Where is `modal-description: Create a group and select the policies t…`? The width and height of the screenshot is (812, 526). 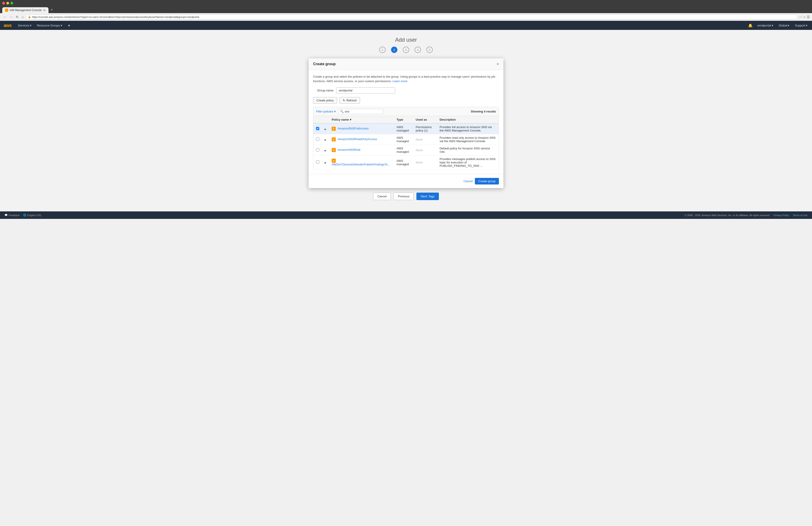 modal-description: Create a group and select the policies t… is located at coordinates (406, 79).